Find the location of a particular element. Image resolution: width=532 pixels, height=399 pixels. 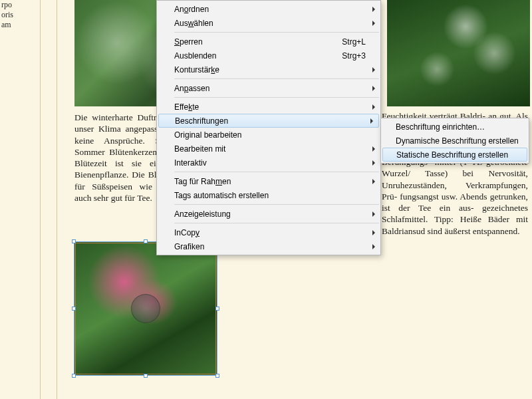

menu-label: InCopy is located at coordinates (270, 233).